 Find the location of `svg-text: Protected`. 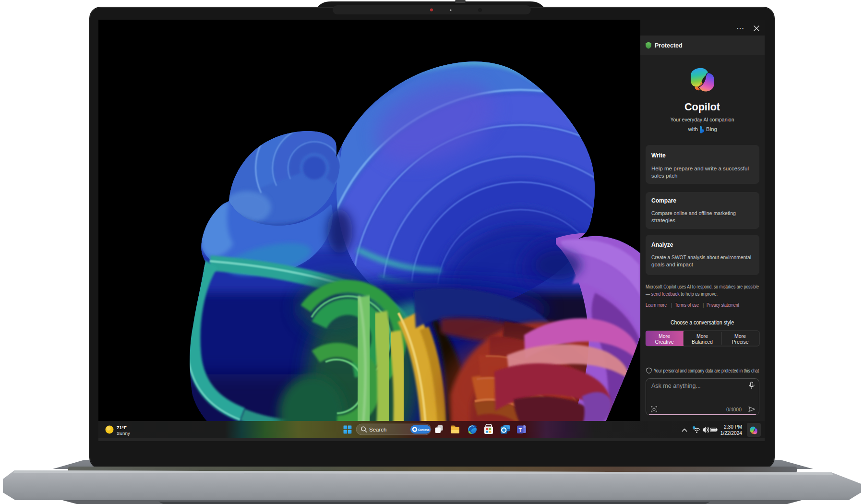

svg-text: Protected is located at coordinates (669, 46).